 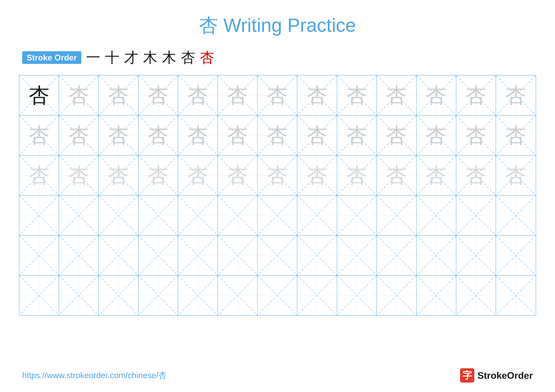 What do you see at coordinates (278, 256) in the screenshot?
I see `grid-row` at bounding box center [278, 256].